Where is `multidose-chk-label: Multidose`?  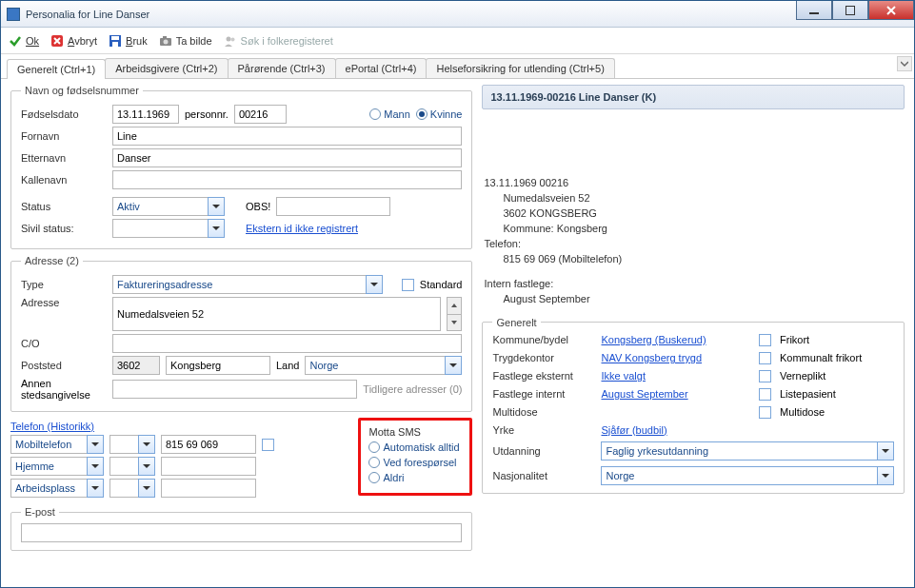
multidose-chk-label: Multidose is located at coordinates (837, 412).